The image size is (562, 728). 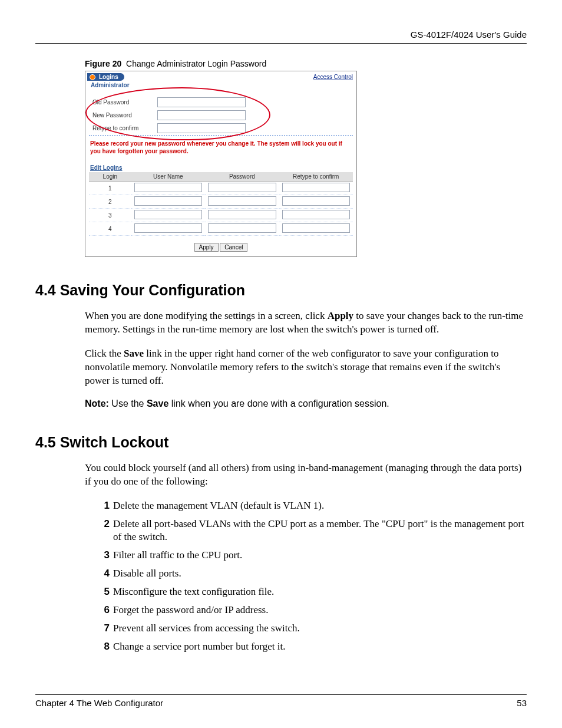 What do you see at coordinates (312, 592) in the screenshot?
I see `list-item: 5Misconfigure the text configuration fil…` at bounding box center [312, 592].